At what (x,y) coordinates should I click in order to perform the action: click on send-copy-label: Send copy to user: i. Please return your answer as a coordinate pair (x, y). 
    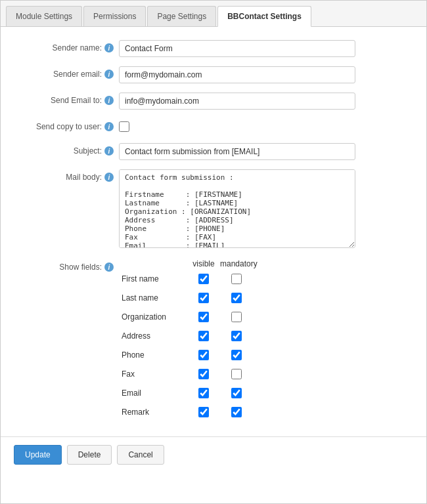
    Looking at the image, I should click on (66, 125).